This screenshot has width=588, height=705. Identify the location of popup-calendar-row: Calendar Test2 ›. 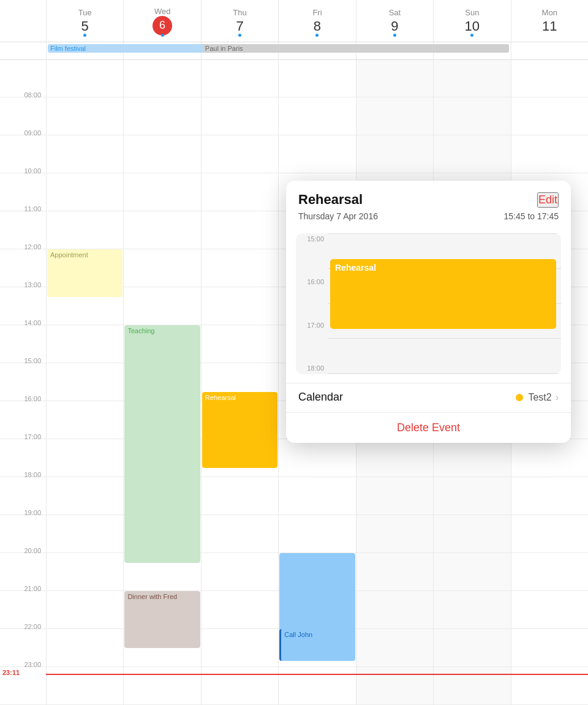
(429, 398).